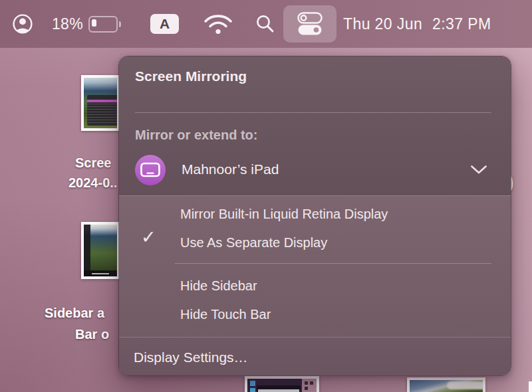 The image size is (532, 392). Describe the element at coordinates (218, 24) in the screenshot. I see `wifi-icon` at that location.